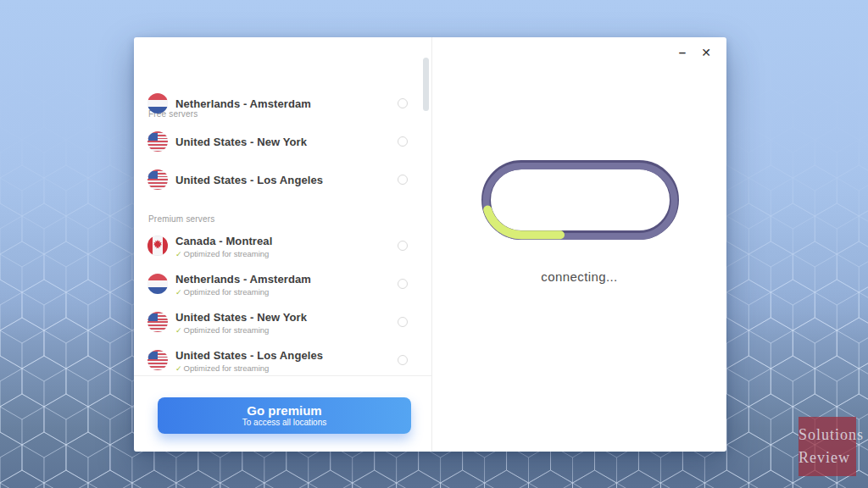 The image size is (868, 488). I want to click on canada-flag-icon, so click(158, 246).